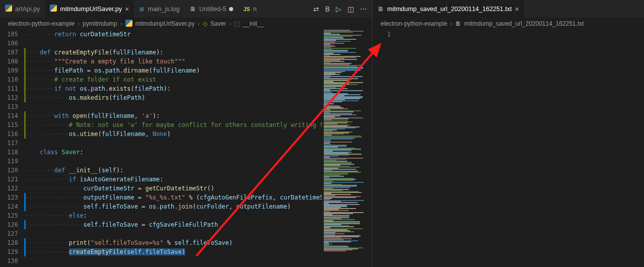 The height and width of the screenshot is (267, 644). What do you see at coordinates (142, 9) in the screenshot?
I see `log-icon: ≣` at bounding box center [142, 9].